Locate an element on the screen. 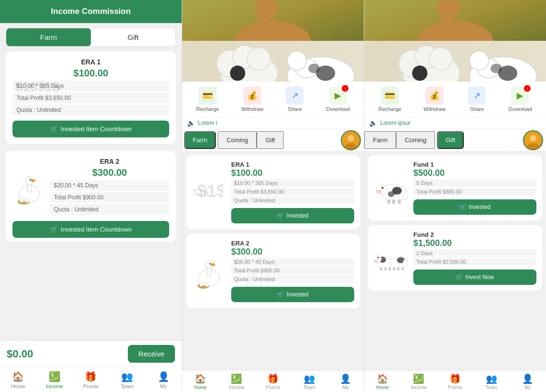 The height and width of the screenshot is (392, 546). download-icon-box: ▶ ! is located at coordinates (338, 96).